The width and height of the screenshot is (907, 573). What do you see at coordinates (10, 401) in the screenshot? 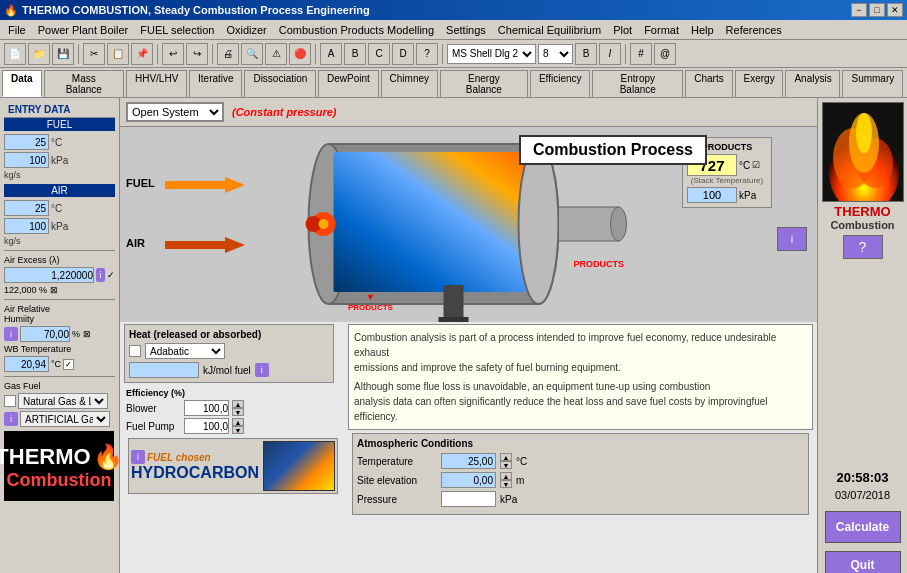
I see `gas-fuel-checkbox` at bounding box center [10, 401].